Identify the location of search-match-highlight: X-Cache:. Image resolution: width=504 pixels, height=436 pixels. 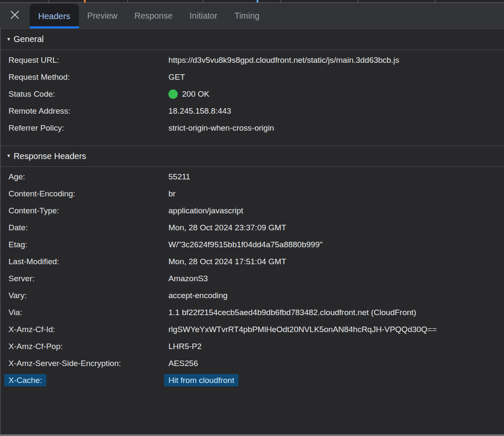
(25, 380).